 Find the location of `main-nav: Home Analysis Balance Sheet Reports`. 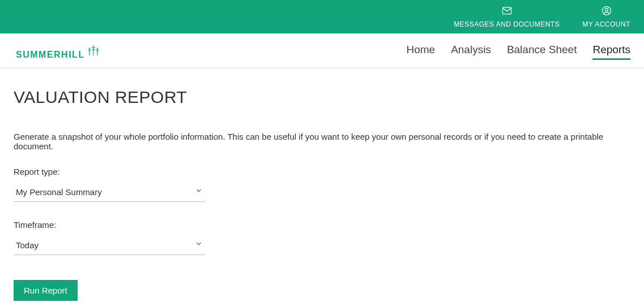

main-nav: Home Analysis Balance Sheet Reports is located at coordinates (518, 52).